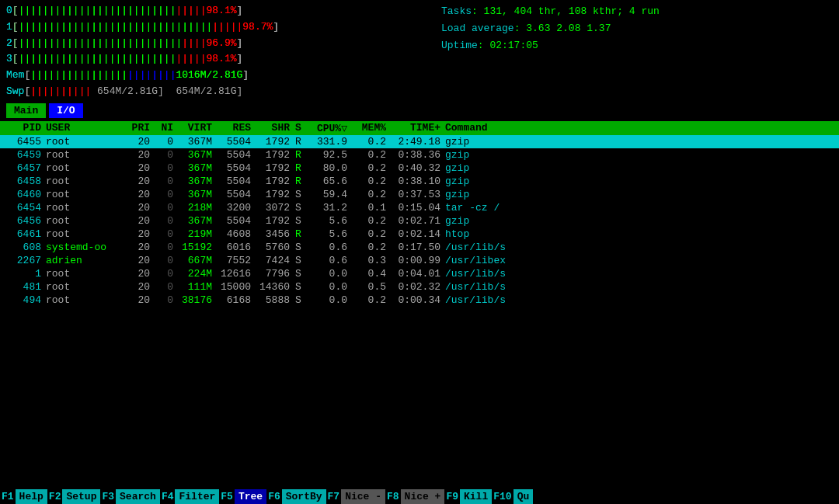  Describe the element at coordinates (468, 497) in the screenshot. I see `function-key-f9: F9Kill` at that location.